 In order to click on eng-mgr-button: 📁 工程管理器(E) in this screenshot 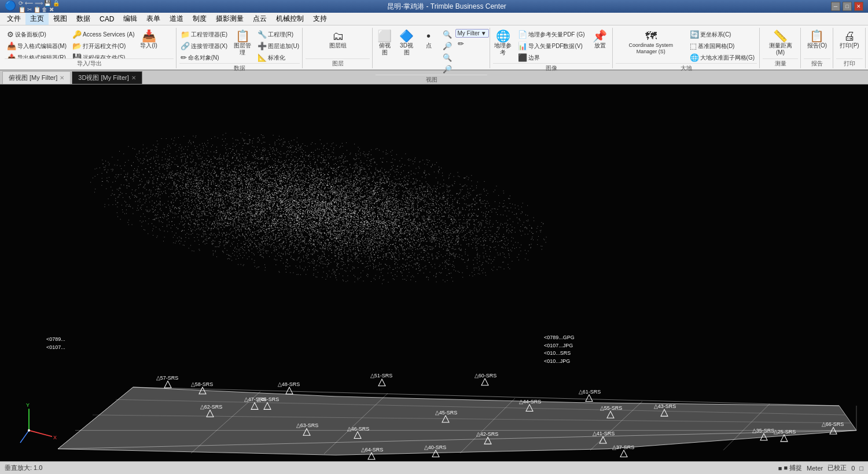, I will do `click(204, 35)`.